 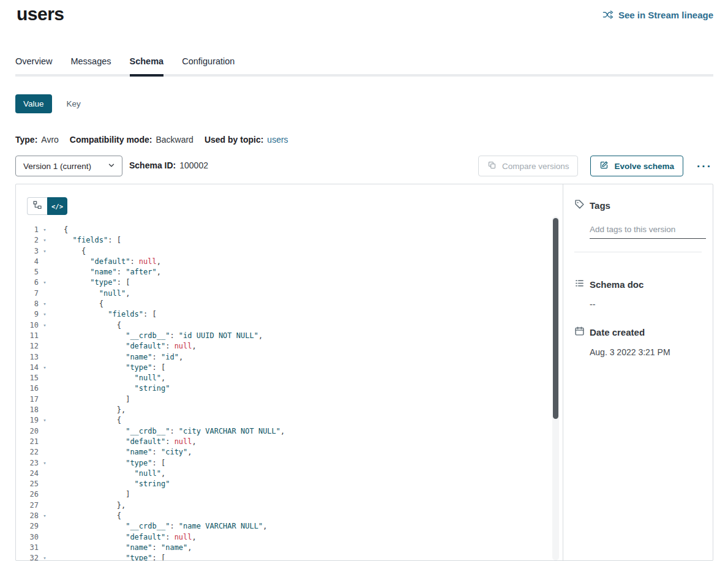 I want to click on code-line: 1▾{, so click(x=284, y=230).